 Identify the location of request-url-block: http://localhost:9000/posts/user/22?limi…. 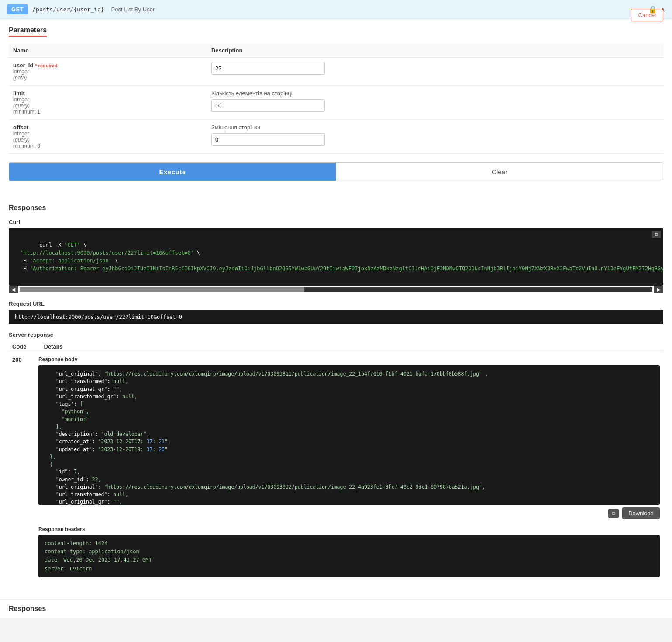
(336, 317).